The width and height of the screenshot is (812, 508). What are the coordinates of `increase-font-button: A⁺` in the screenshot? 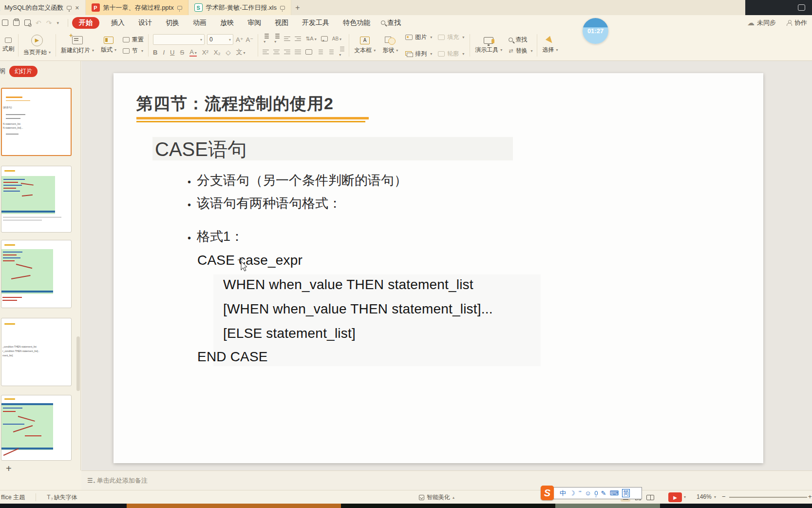 It's located at (240, 40).